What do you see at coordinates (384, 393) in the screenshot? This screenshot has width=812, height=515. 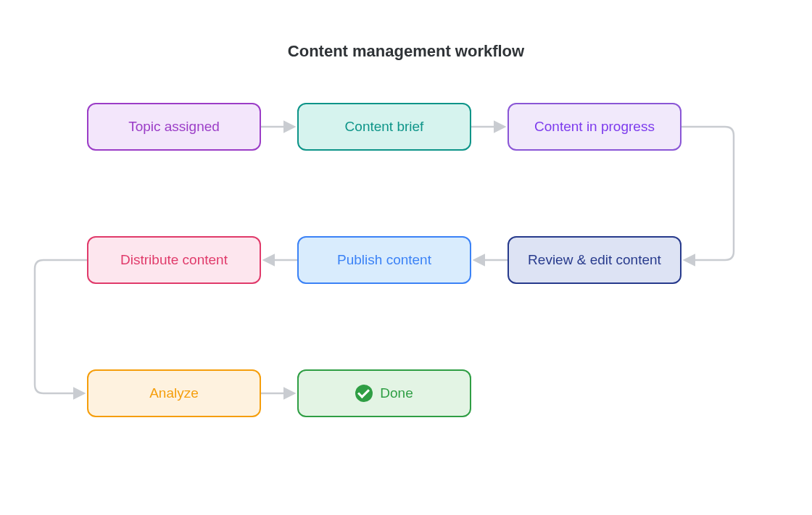 I see `node-done: Done` at bounding box center [384, 393].